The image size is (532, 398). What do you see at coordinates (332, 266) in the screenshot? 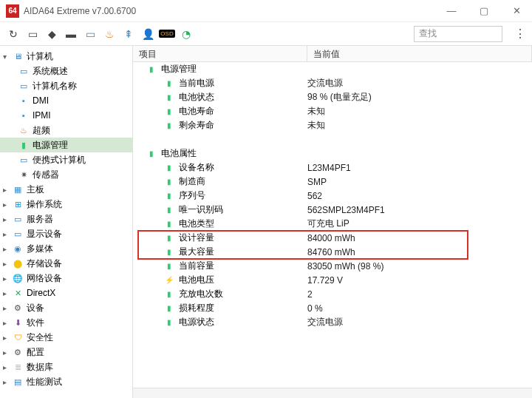
I see `property-row: ▮当前容量83050 mWh (98 %)` at bounding box center [332, 266].